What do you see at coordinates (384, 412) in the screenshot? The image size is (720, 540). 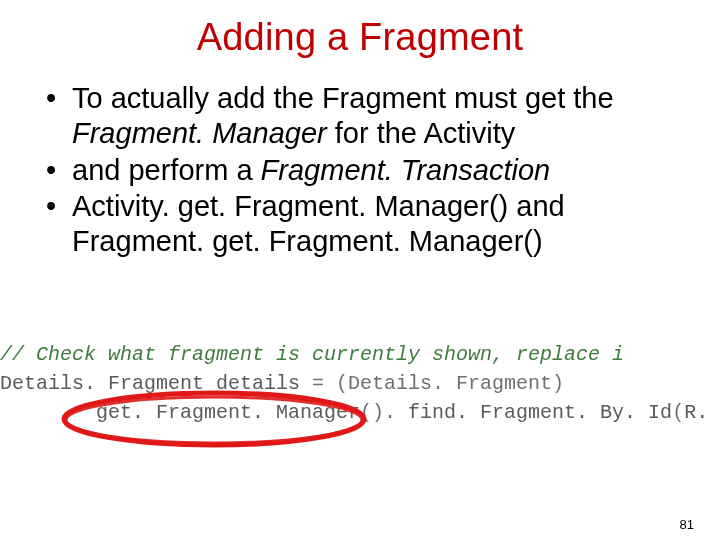 I see `code-paren: ().` at bounding box center [384, 412].